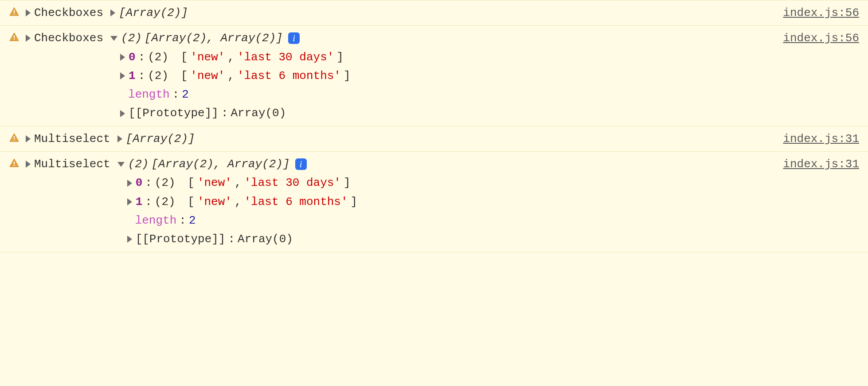  Describe the element at coordinates (160, 139) in the screenshot. I see `array-preview: [Array(2)]` at that location.